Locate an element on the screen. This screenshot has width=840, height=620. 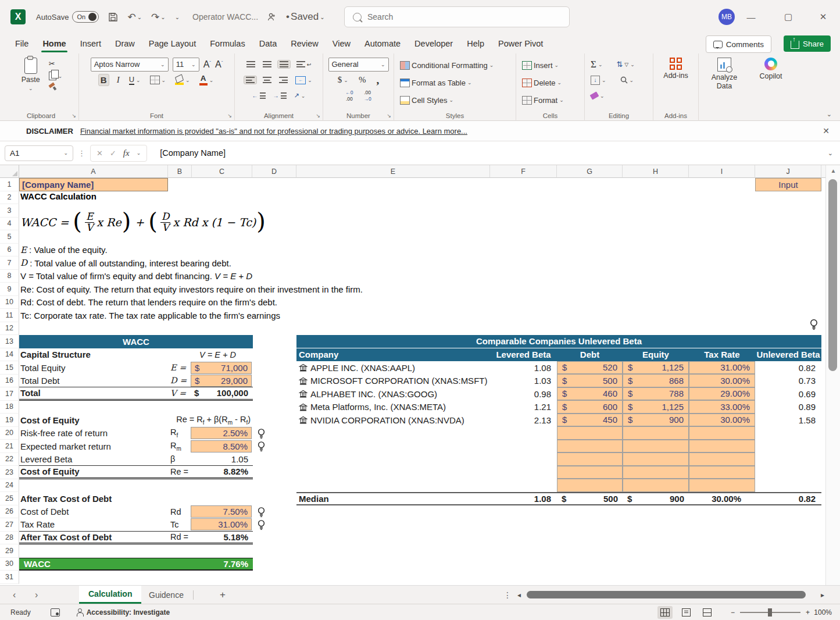
sheet-tab-guidence: Guidence is located at coordinates (166, 594).